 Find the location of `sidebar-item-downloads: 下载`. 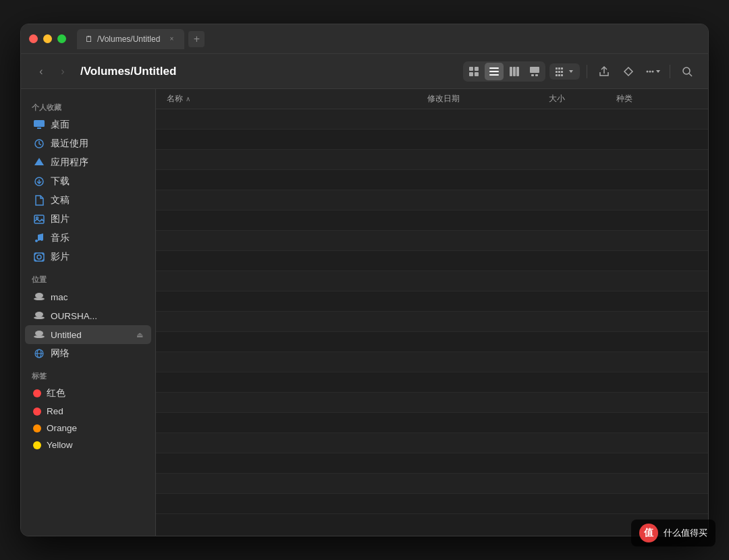

sidebar-item-downloads: 下载 is located at coordinates (88, 181).